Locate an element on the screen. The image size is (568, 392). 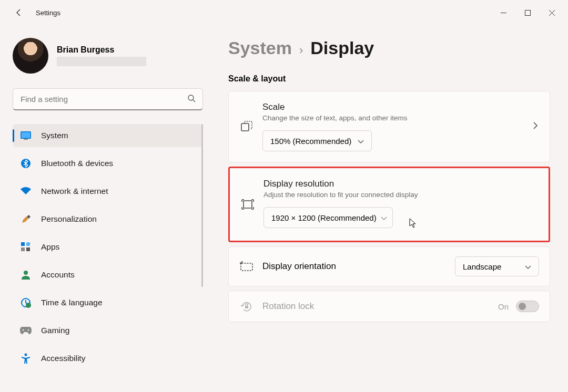
orientation-dropdown: Landscape is located at coordinates (497, 266).